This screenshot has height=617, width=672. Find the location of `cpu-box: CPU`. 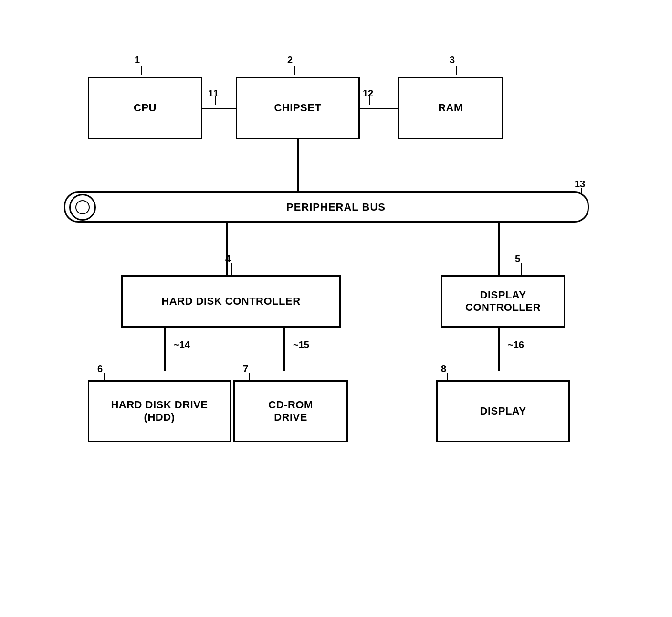

cpu-box: CPU is located at coordinates (145, 108).